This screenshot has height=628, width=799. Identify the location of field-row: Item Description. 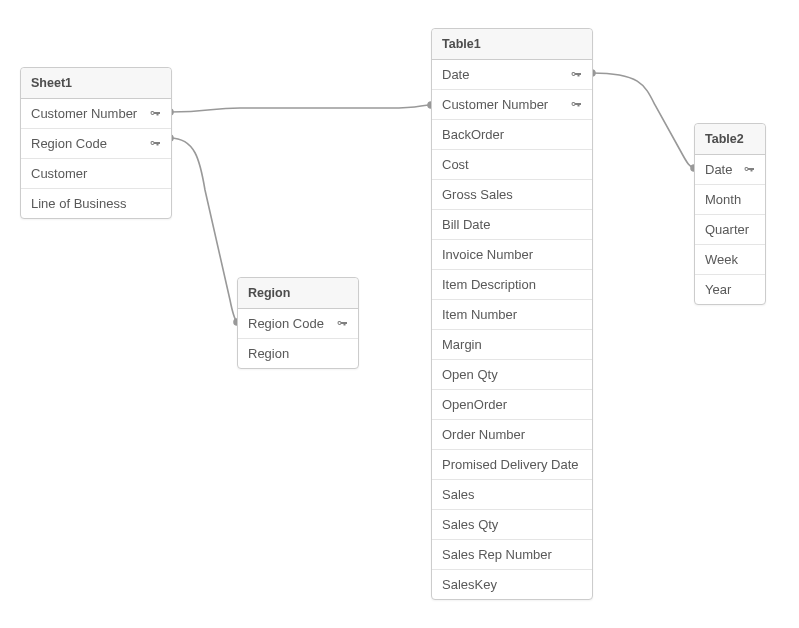
(512, 285).